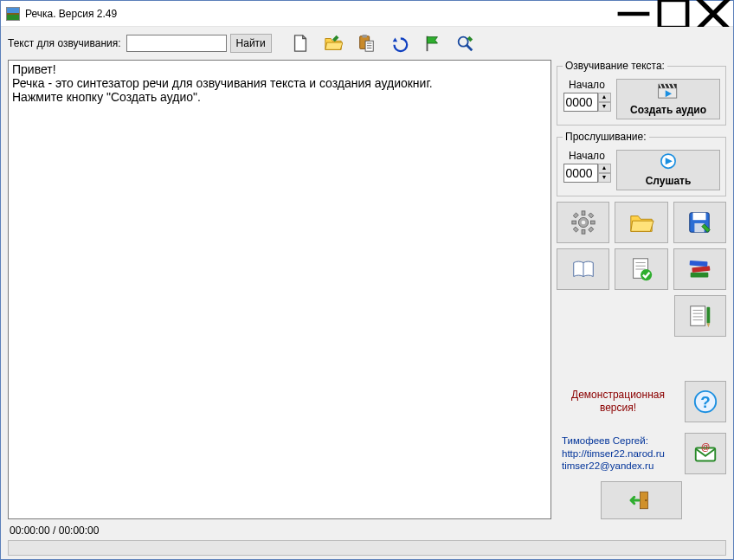  What do you see at coordinates (177, 43) in the screenshot?
I see `search-input` at bounding box center [177, 43].